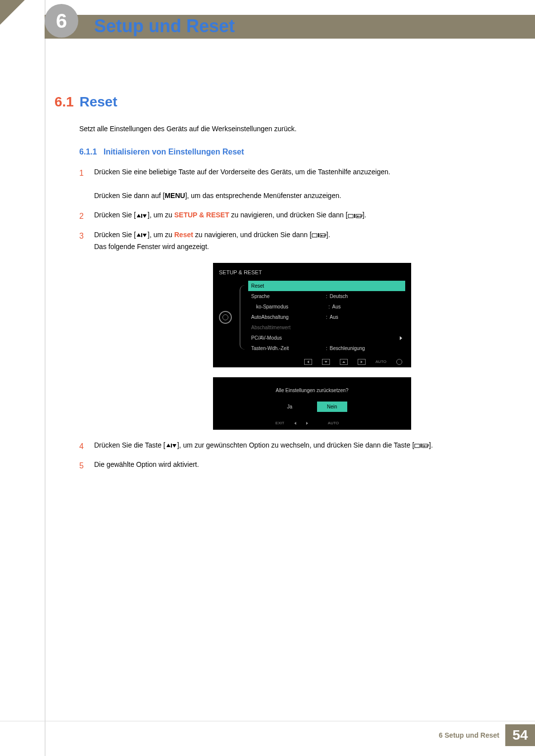 The image size is (535, 756). What do you see at coordinates (115, 235) in the screenshot?
I see `step-3-a: Drücken Sie [` at bounding box center [115, 235].